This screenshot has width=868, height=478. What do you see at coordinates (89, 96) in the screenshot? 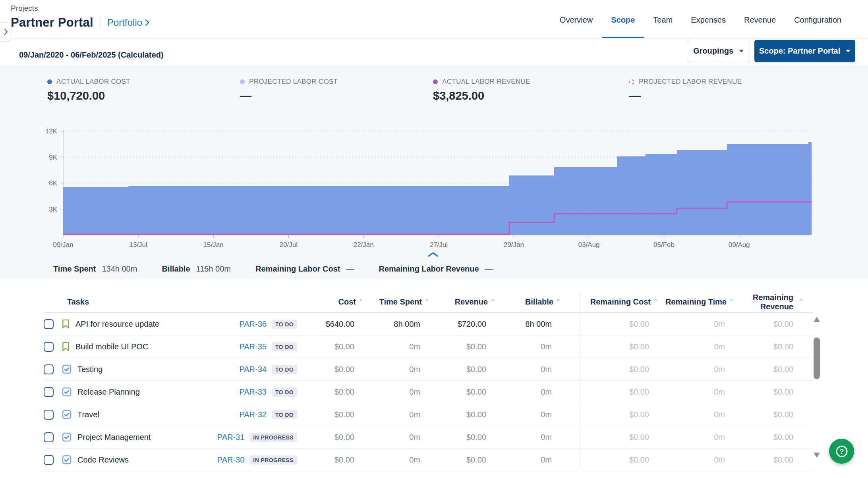
I see `stat-value: $10,720.00` at bounding box center [89, 96].